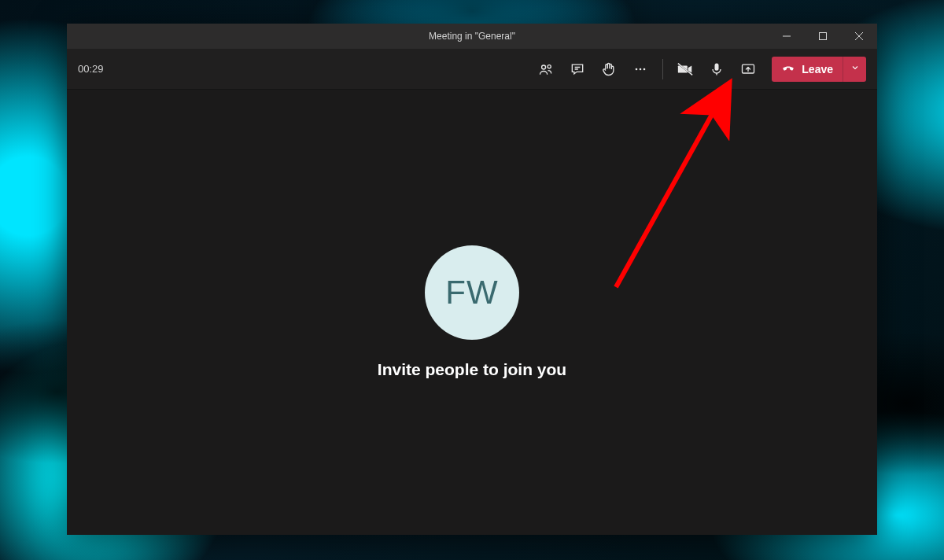 This screenshot has width=944, height=560. Describe the element at coordinates (817, 69) in the screenshot. I see `leave-label: Leave` at that location.